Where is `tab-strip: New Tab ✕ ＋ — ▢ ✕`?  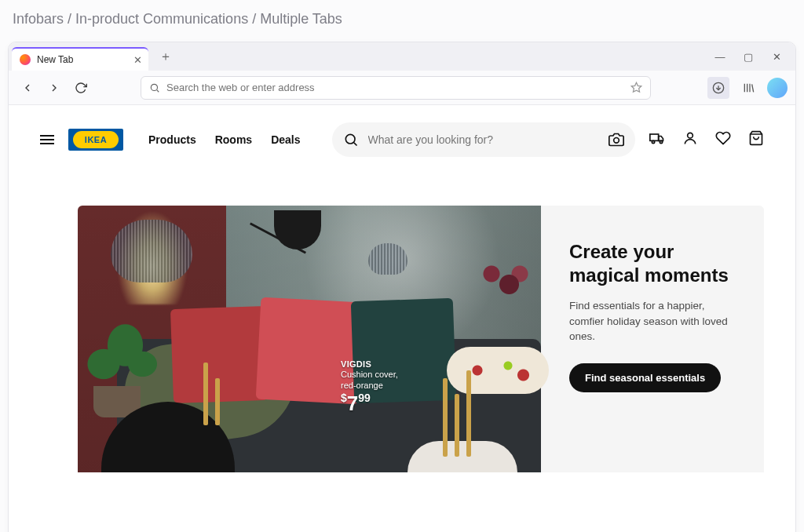 tab-strip: New Tab ✕ ＋ — ▢ ✕ is located at coordinates (402, 56).